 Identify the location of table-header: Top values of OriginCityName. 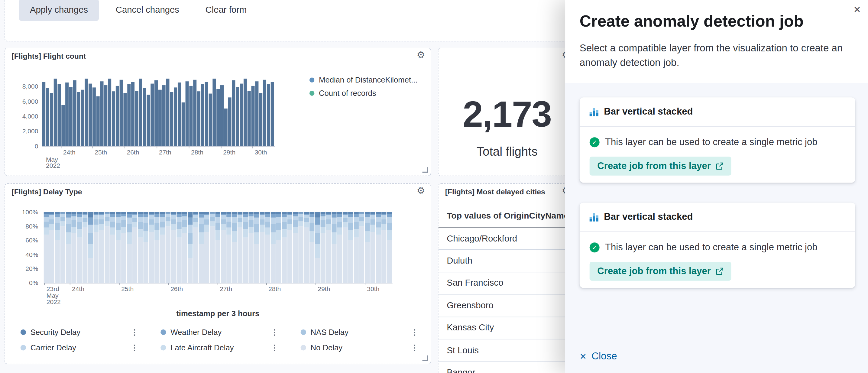
(507, 216).